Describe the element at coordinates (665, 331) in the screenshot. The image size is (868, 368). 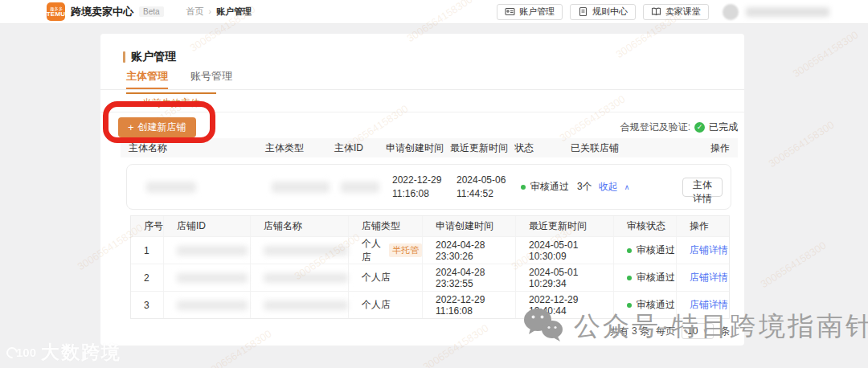
I see `pagination-per-page-label: 每页` at that location.